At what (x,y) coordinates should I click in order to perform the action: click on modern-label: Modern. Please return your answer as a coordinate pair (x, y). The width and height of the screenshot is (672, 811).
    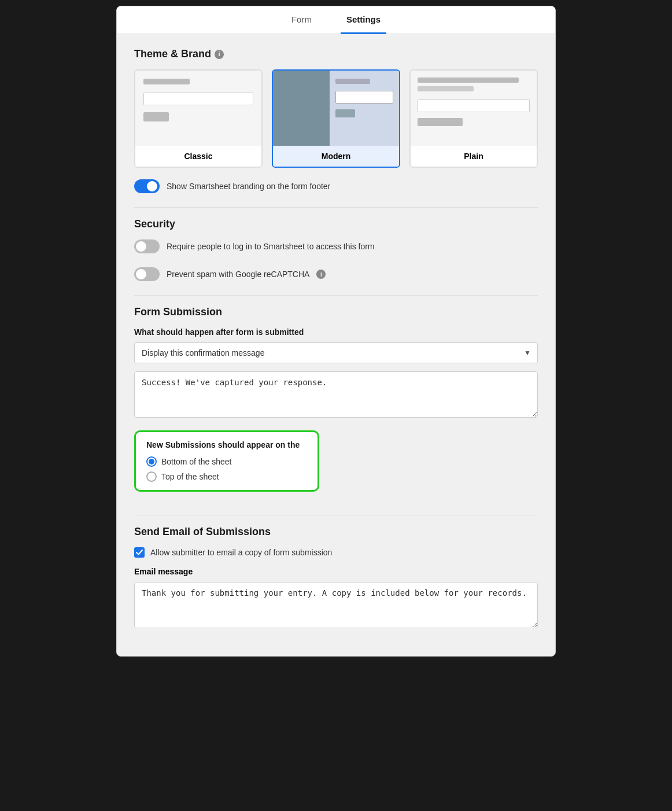
    Looking at the image, I should click on (336, 156).